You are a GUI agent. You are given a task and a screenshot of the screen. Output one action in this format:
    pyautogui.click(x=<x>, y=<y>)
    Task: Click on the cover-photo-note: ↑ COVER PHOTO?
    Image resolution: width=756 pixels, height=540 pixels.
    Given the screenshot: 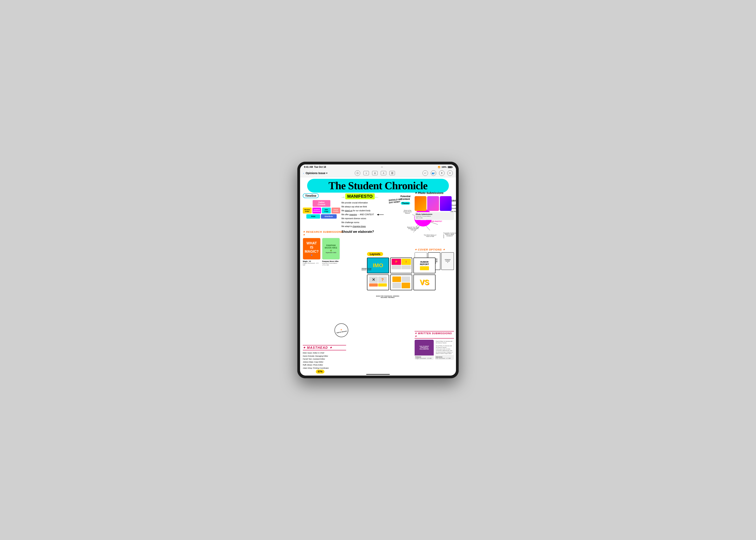 What is the action you would take?
    pyautogui.click(x=434, y=221)
    